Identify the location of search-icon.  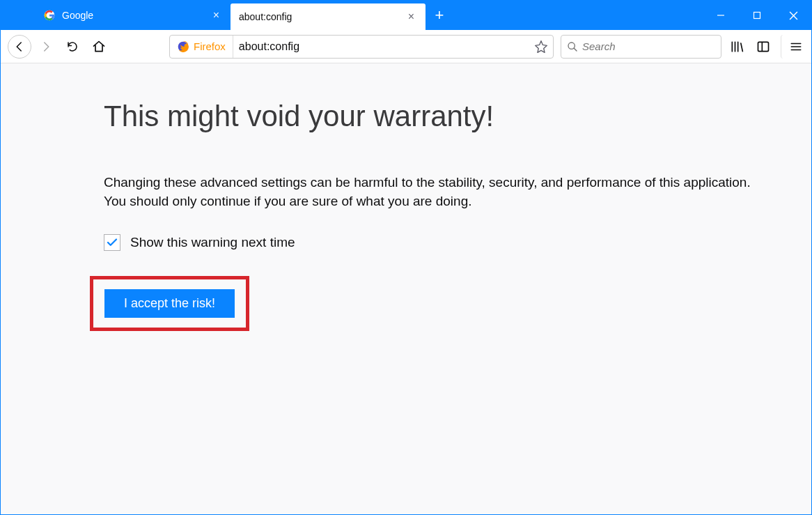
(572, 47).